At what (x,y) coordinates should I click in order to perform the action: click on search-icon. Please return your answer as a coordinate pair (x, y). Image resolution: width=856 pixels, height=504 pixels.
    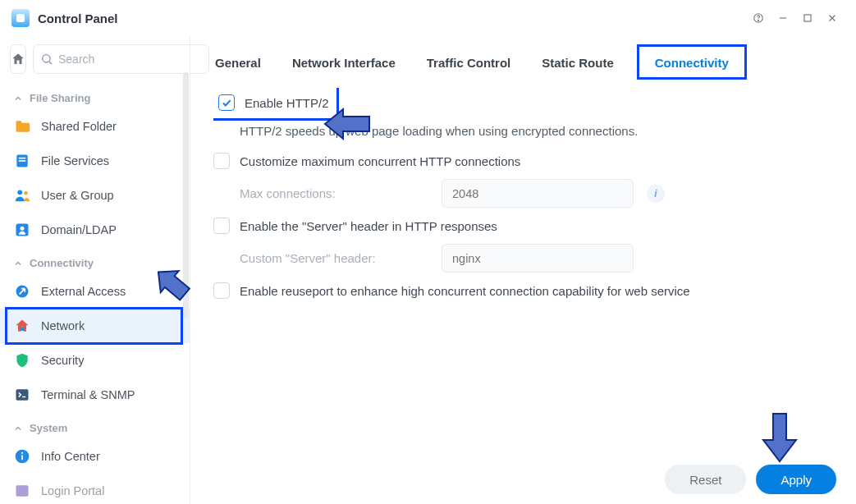
    Looking at the image, I should click on (47, 59).